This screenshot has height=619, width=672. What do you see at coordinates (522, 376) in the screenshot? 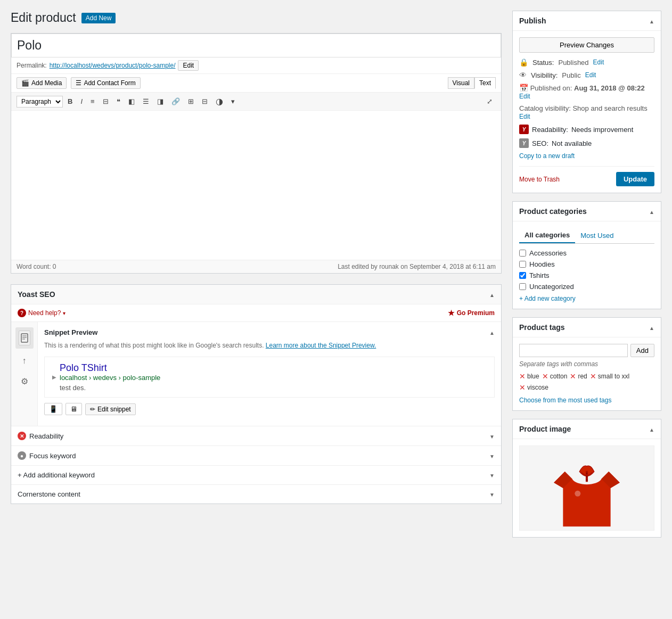
I see `tag-remove-blue: ✕` at bounding box center [522, 376].